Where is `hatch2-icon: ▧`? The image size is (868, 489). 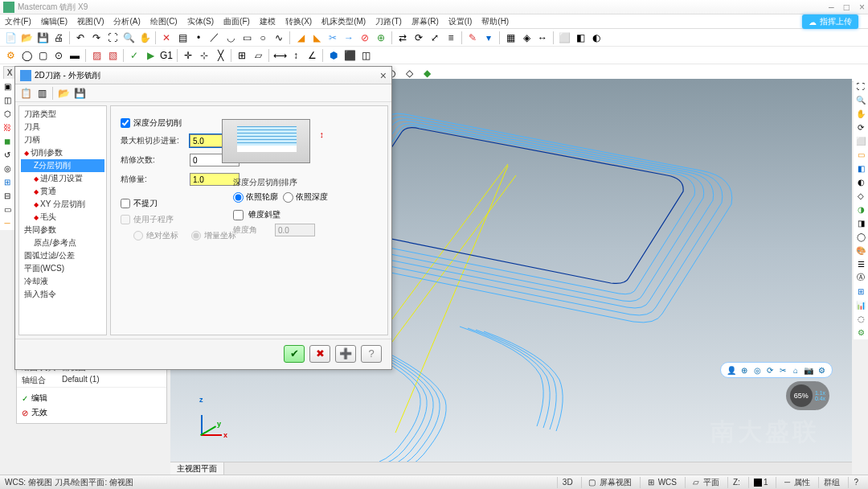 hatch2-icon: ▧ is located at coordinates (113, 55).